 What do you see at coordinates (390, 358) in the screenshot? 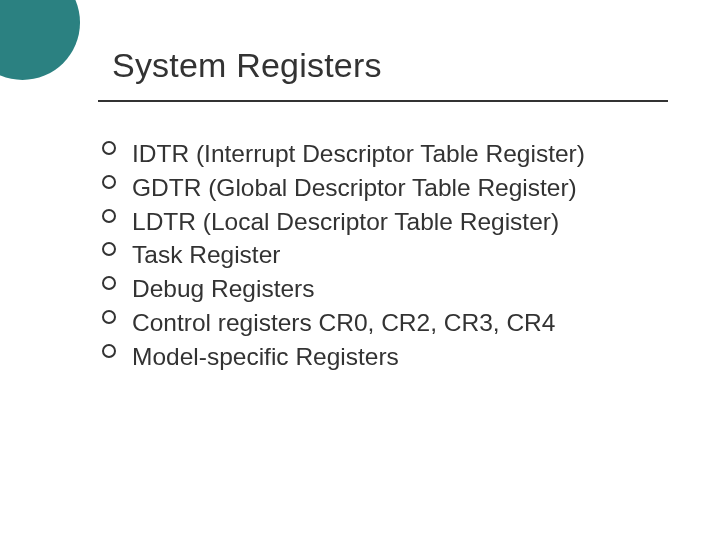
I see `list-item: Model-specific Registers` at bounding box center [390, 358].